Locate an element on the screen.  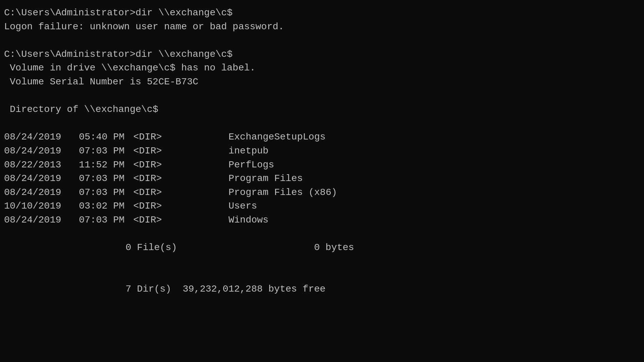
time-5: 03:02 PM is located at coordinates (106, 206).